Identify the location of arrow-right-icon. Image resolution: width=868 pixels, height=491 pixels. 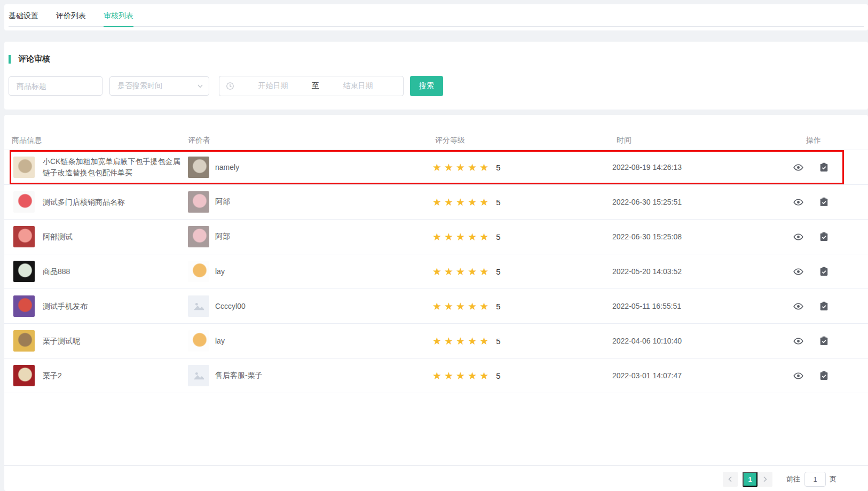
(765, 479).